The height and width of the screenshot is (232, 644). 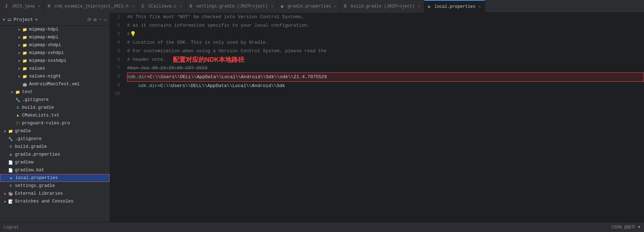 I want to click on sidebar-item-gitignore-root: 🔧 .gitignore, so click(x=55, y=139).